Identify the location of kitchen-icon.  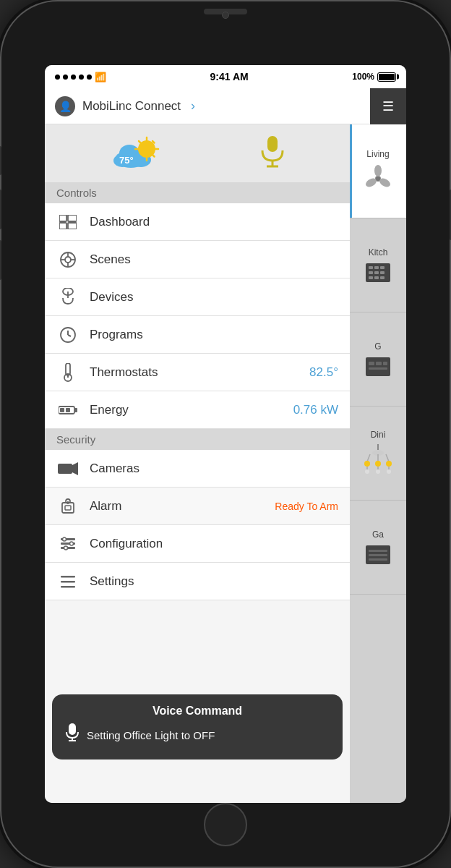
(378, 273).